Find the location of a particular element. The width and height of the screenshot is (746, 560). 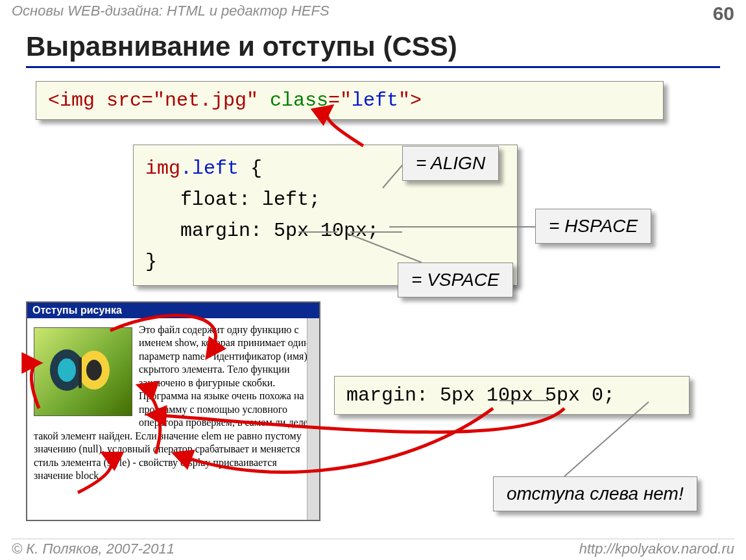

butterfly-icon is located at coordinates (80, 373).